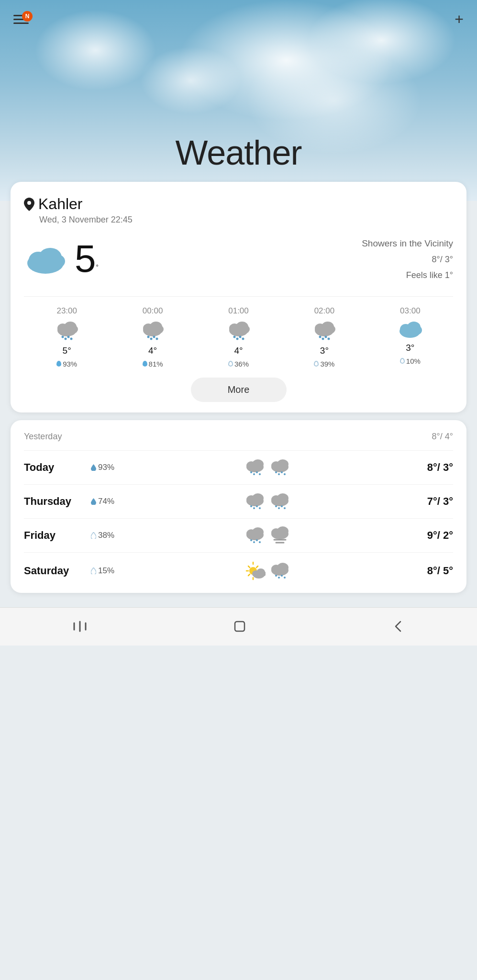 This screenshot has height=980, width=477. I want to click on saturday-icon1, so click(255, 571).